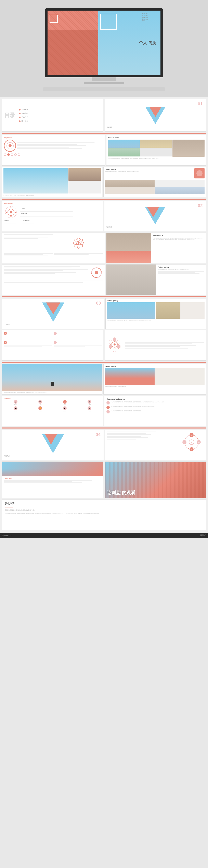  Describe the element at coordinates (155, 115) in the screenshot. I see `slide-section01-intro: 01 自我展示` at that location.